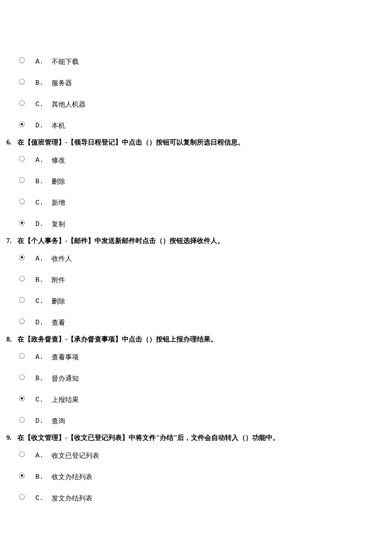 This screenshot has width=392, height=555. I want to click on option-text: 发文办结列表, so click(72, 499).